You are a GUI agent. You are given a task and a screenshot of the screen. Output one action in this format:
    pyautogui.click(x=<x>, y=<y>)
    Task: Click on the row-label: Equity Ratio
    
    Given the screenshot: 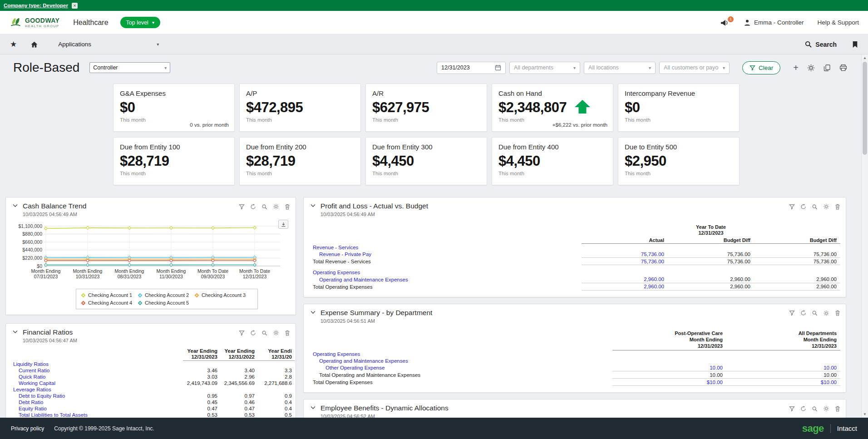 What is the action you would take?
    pyautogui.click(x=97, y=409)
    